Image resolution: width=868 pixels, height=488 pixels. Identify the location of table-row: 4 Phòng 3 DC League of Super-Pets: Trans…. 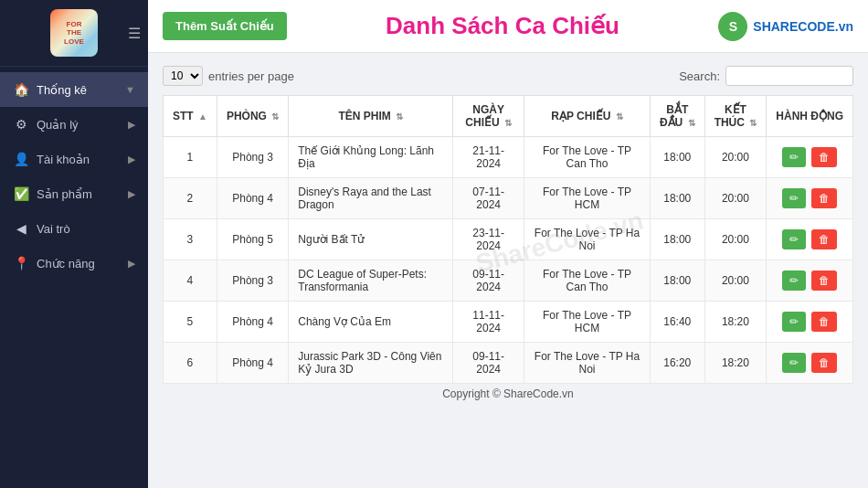
(508, 281).